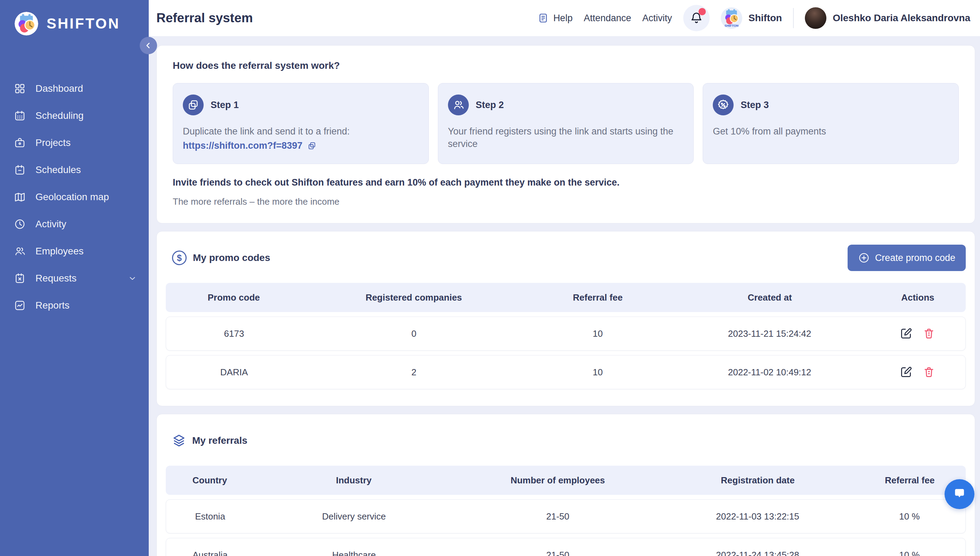 The image size is (980, 556). I want to click on sidebar-item-label: Reports, so click(53, 305).